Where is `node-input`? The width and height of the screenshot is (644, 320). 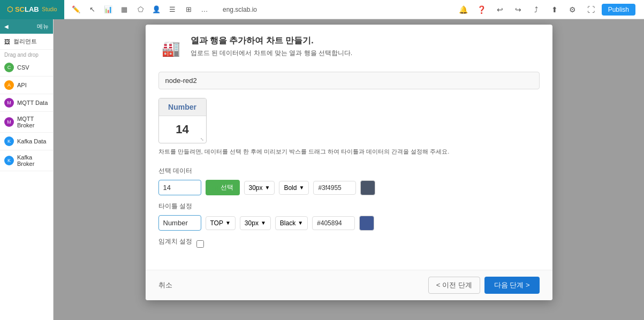 node-input is located at coordinates (349, 80).